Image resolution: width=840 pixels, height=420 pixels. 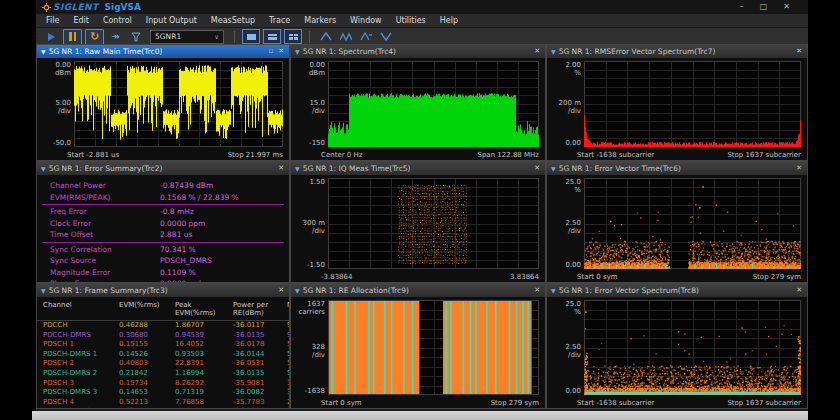 What do you see at coordinates (418, 290) in the screenshot?
I see `panel-titlebar-re-allocation: ▼5G NR 1: RE Allocation(Trc9)✕` at bounding box center [418, 290].